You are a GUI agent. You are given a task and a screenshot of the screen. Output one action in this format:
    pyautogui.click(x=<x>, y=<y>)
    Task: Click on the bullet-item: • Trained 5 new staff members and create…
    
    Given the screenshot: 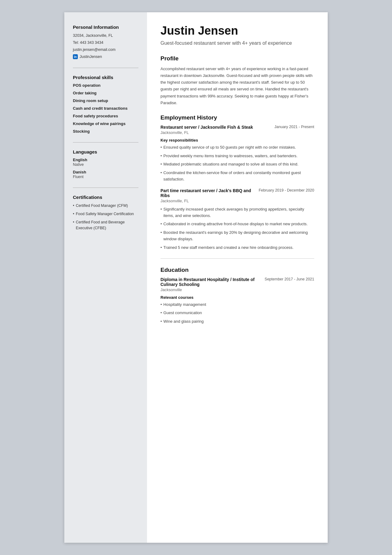 What is the action you would take?
    pyautogui.click(x=237, y=248)
    